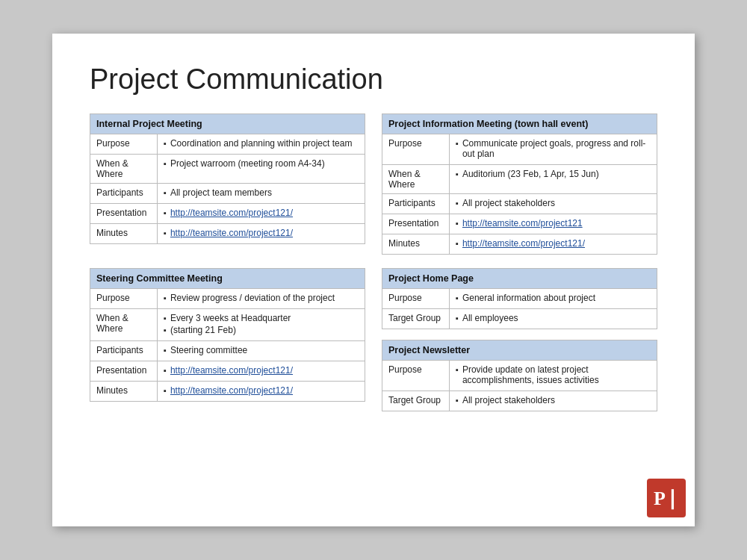 This screenshot has height=560, width=747. Describe the element at coordinates (227, 184) in the screenshot. I see `table-internal-project-meeting: Internal Project Meeting Purpose Coordin…` at that location.